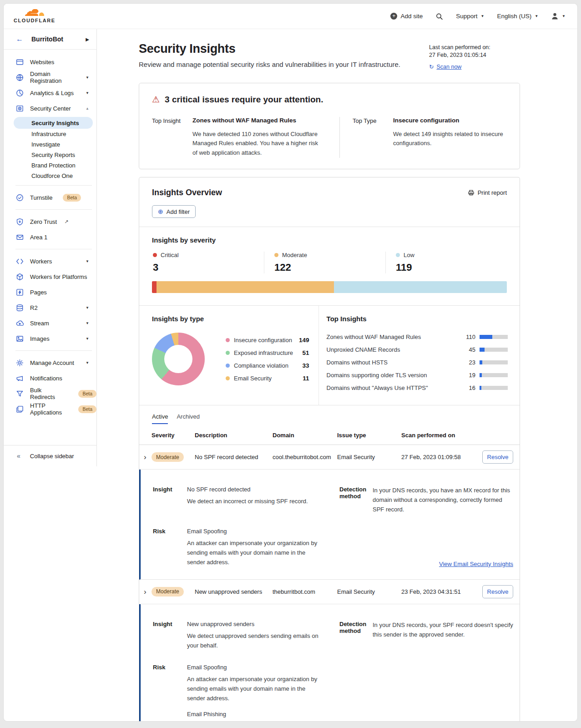 The width and height of the screenshot is (581, 728). Describe the element at coordinates (255, 689) in the screenshot. I see `risk-description: An attacker can impersonate your organiz…` at that location.